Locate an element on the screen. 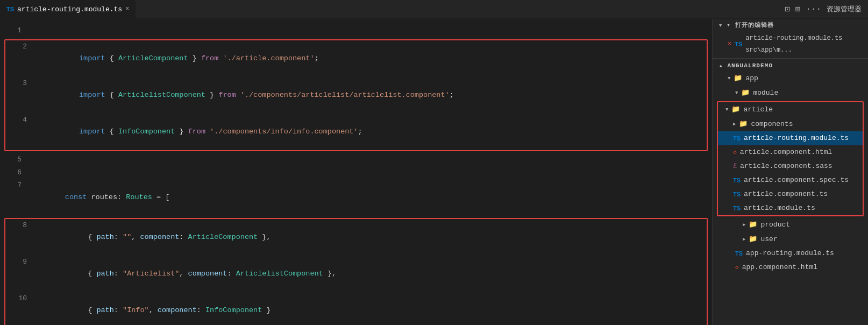 The height and width of the screenshot is (325, 868). module-folder-icon: 📁 is located at coordinates (745, 93).